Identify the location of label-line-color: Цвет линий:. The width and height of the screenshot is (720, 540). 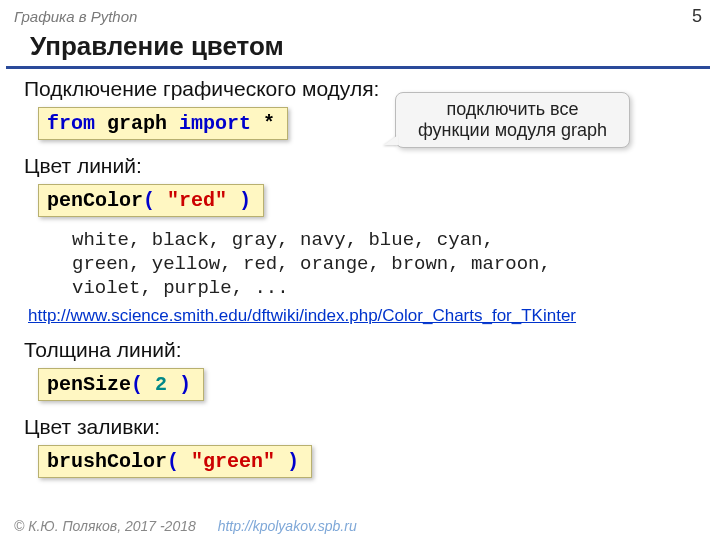
(362, 166).